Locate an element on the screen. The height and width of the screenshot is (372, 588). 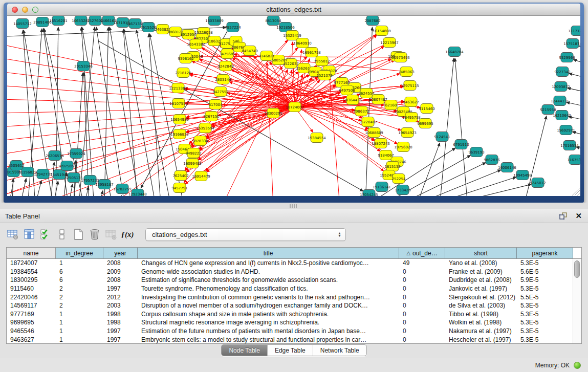
table-cell: 2003 is located at coordinates (121, 305).